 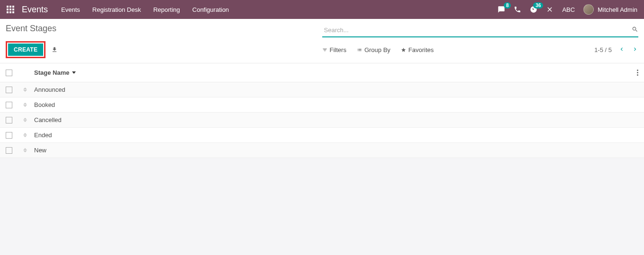 What do you see at coordinates (322, 135) in the screenshot?
I see `table-row: Ended` at bounding box center [322, 135].